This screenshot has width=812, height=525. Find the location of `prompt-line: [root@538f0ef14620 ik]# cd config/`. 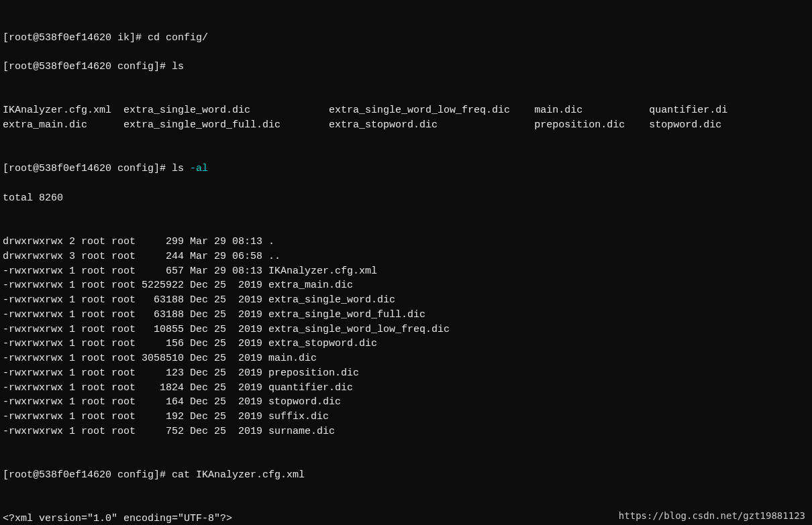

prompt-line: [root@538f0ef14620 ik]# cd config/ is located at coordinates (406, 38).